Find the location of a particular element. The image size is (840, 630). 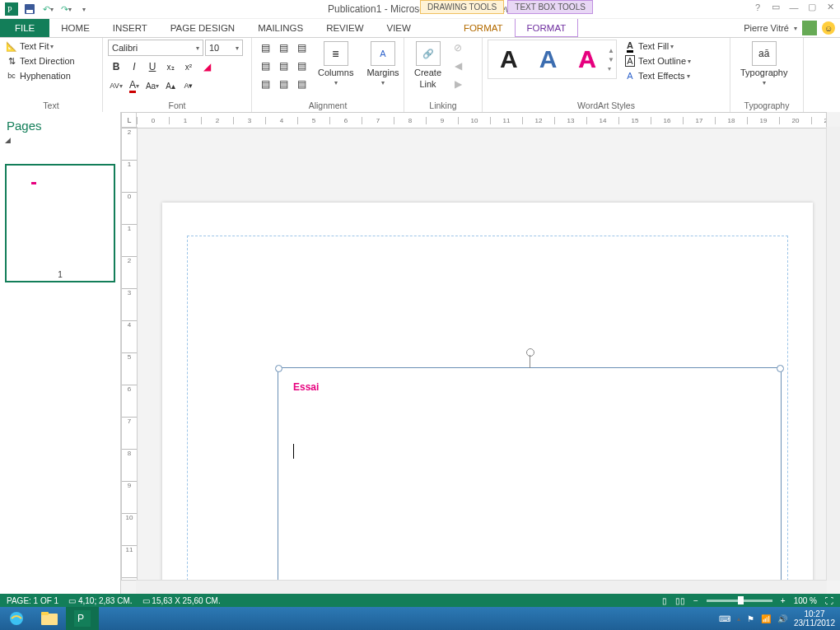

wa-gallery-more: ▾ is located at coordinates (611, 69).